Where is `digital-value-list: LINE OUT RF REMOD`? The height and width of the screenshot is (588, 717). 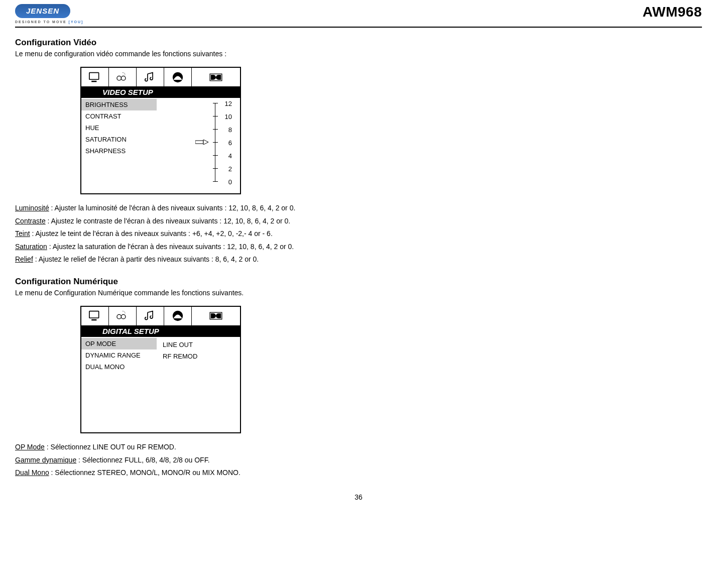 digital-value-list: LINE OUT RF REMOD is located at coordinates (198, 385).